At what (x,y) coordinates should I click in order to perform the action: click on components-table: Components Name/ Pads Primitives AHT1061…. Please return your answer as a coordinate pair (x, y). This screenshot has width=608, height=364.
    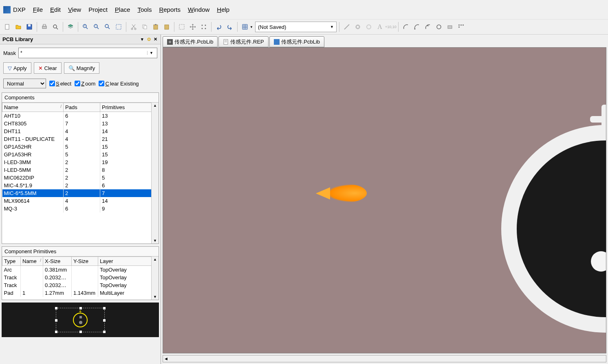
    Looking at the image, I should click on (80, 168).